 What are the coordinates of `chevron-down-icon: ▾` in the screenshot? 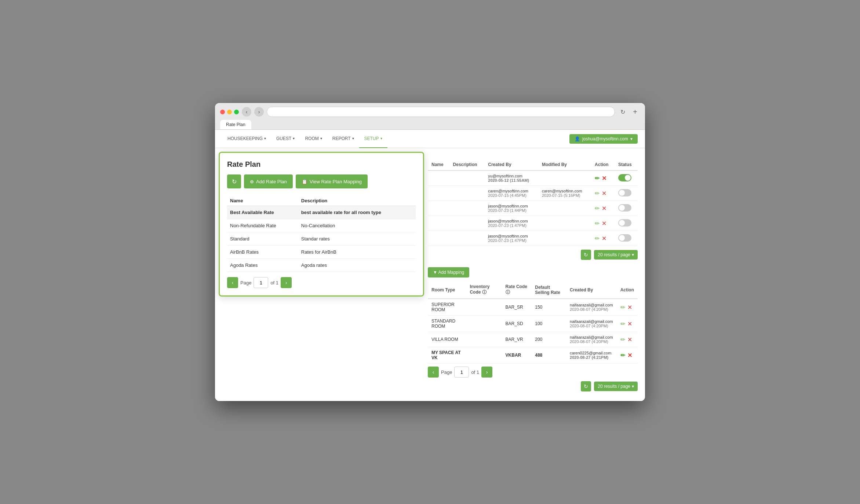 It's located at (633, 255).